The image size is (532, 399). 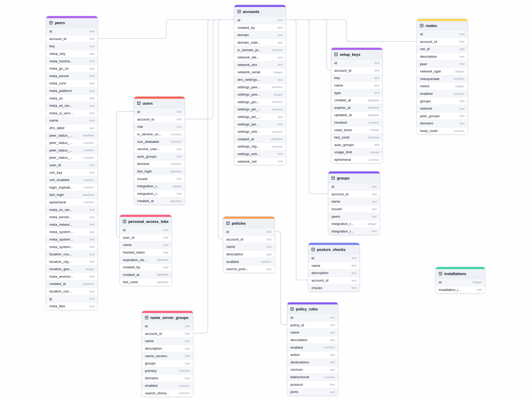 I want to click on field-row: hashed_tokentext, so click(x=145, y=252).